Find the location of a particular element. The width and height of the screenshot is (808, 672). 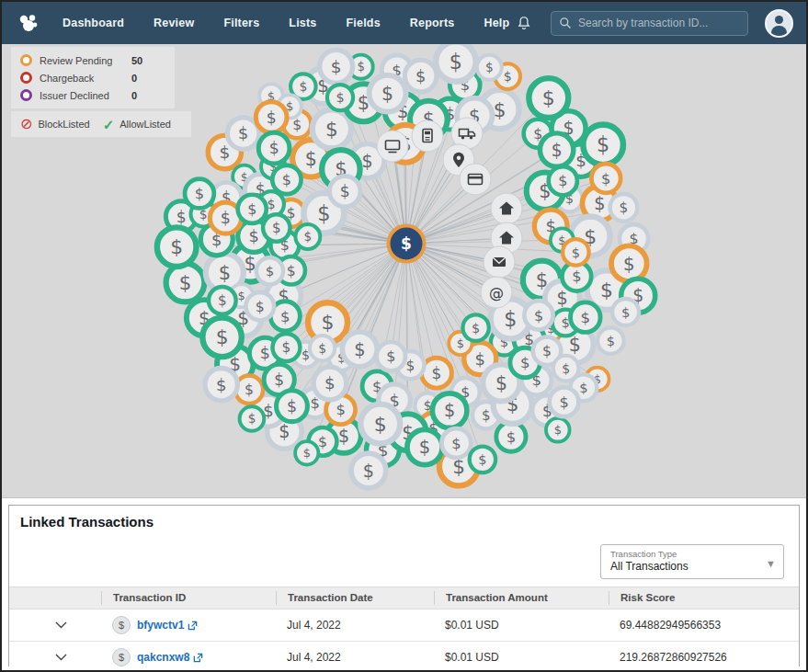

transaction-type-dropdown: Transaction Type All Transactions ▼ is located at coordinates (692, 562).